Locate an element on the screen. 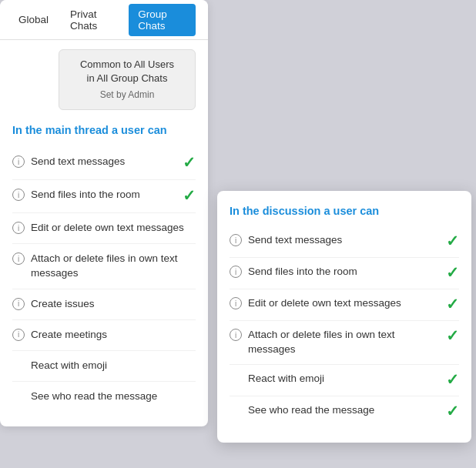 This screenshot has height=468, width=476. tabs-bar: Global Privat Chats Group Chats is located at coordinates (104, 20).